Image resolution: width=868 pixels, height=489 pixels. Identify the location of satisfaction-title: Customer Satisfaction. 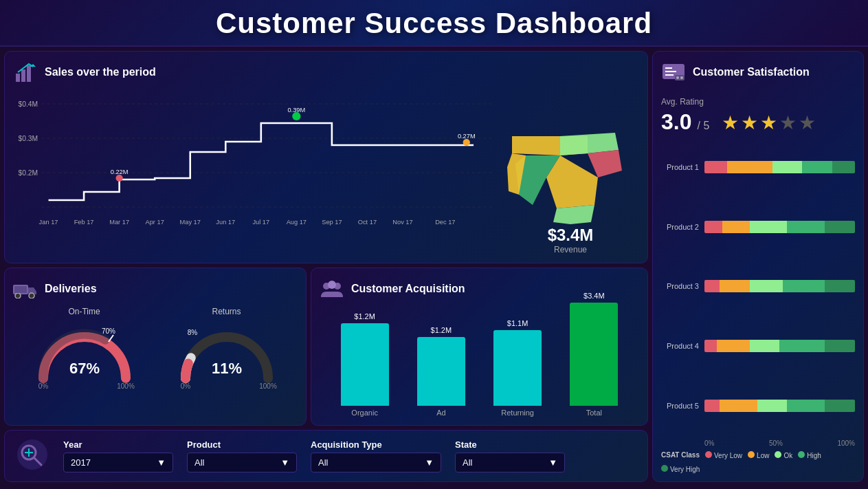
(758, 72).